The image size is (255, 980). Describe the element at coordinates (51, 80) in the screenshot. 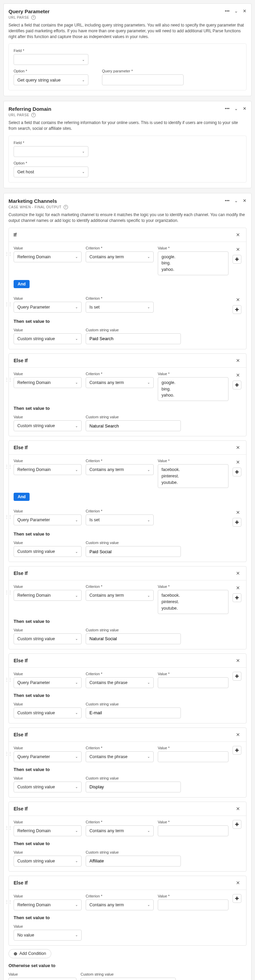

I see `option-select: Get query string value⌄` at that location.